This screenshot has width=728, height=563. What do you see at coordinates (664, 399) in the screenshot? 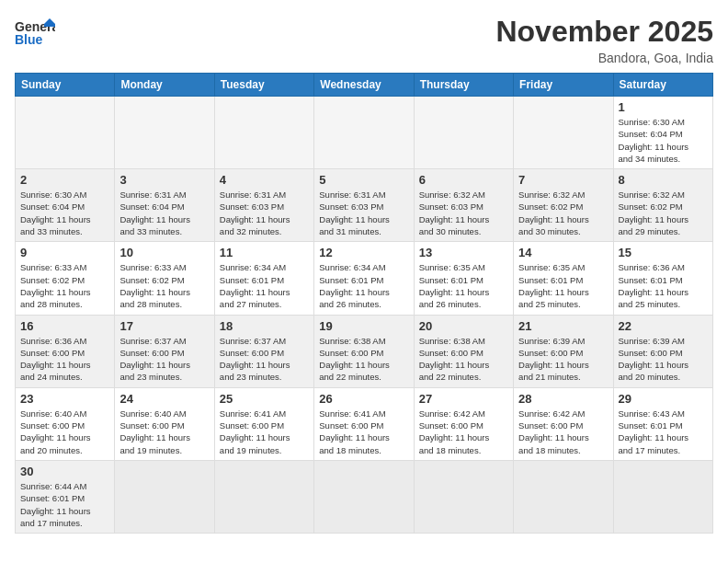
I see `day-number: 29` at bounding box center [664, 399].